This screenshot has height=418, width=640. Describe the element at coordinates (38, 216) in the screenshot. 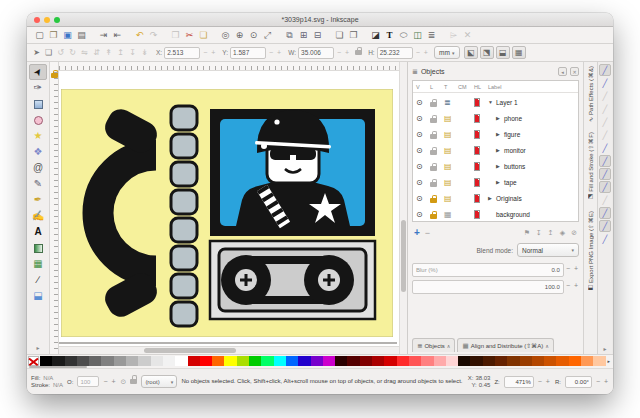

I see `paintbrush-tool: ✍` at that location.